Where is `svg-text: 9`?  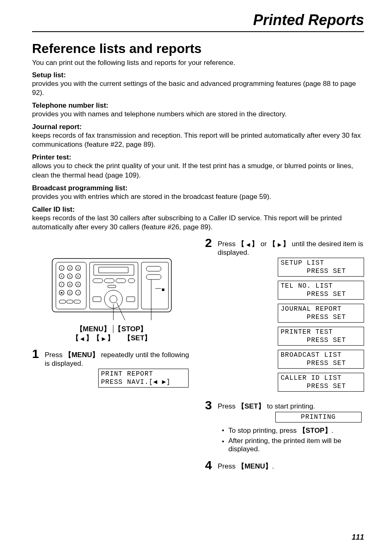
svg-text: 9 is located at coordinates (78, 284).